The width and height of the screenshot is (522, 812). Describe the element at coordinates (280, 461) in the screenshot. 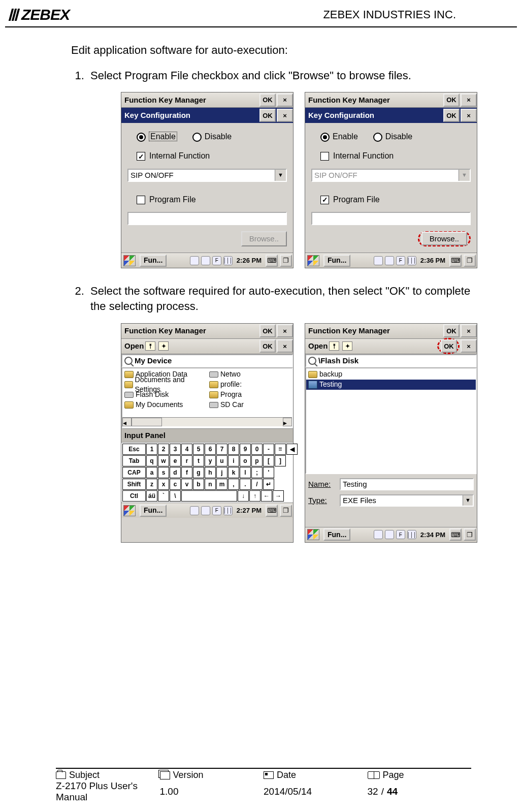

I see `key: ]` at that location.